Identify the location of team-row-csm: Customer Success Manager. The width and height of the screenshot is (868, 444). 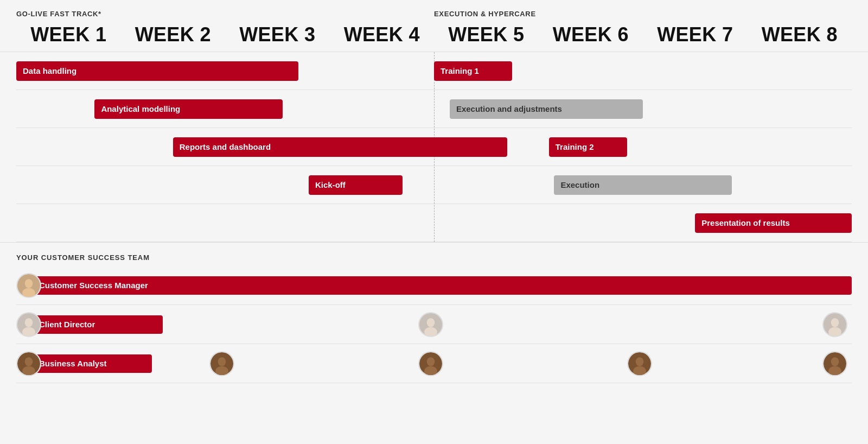
(434, 286).